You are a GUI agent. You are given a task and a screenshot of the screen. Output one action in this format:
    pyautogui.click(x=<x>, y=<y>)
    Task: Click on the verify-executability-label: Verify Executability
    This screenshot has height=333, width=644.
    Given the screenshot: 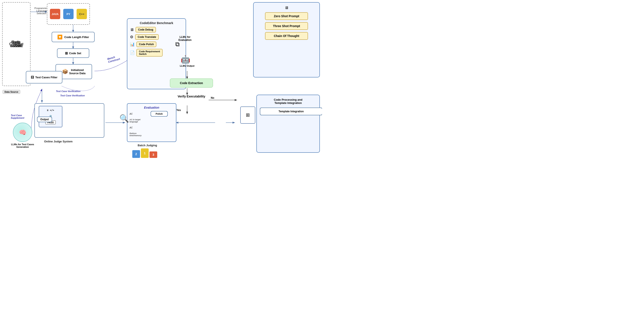 What is the action you would take?
    pyautogui.click(x=192, y=96)
    